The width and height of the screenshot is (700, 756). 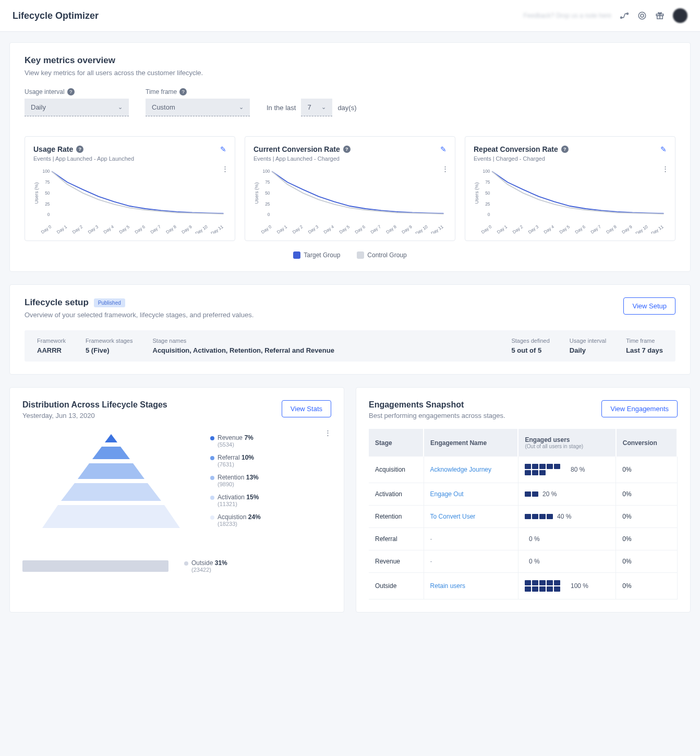 What do you see at coordinates (461, 470) in the screenshot?
I see `engagement-link: Acknowledge Journey` at bounding box center [461, 470].